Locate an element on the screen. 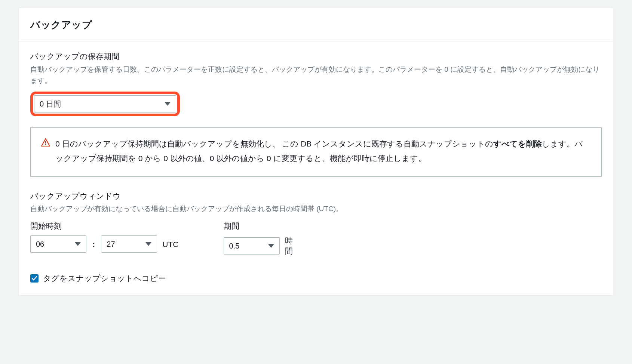 Image resolution: width=632 pixels, height=364 pixels. start-hour-select: 06 is located at coordinates (58, 244).